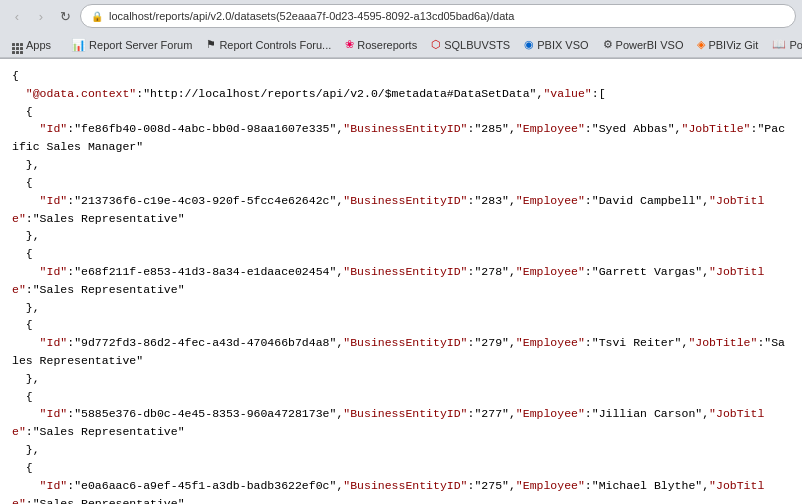 The height and width of the screenshot is (504, 802). I want to click on bookmark-pbiviz-git: ◈ PBIViz Git, so click(728, 45).